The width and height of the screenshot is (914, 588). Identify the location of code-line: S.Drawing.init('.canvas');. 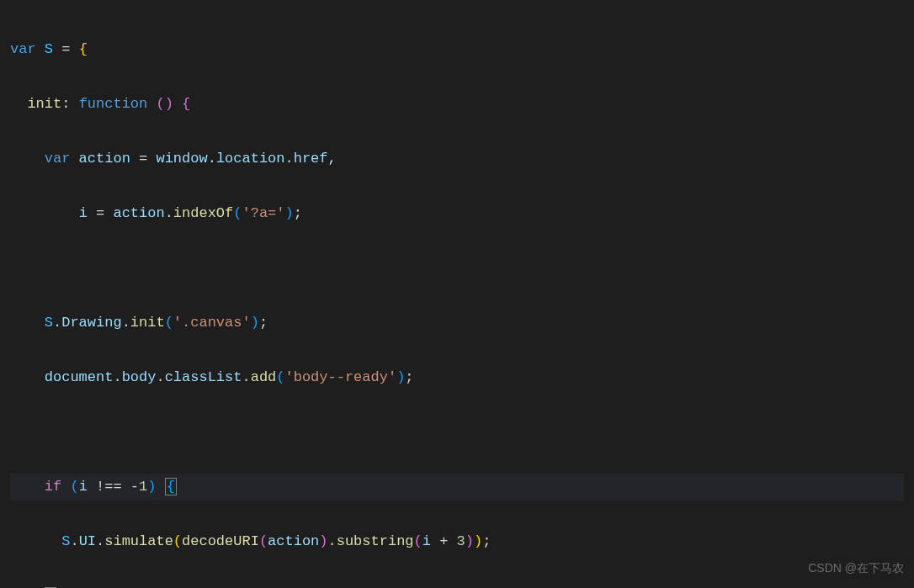
(457, 323).